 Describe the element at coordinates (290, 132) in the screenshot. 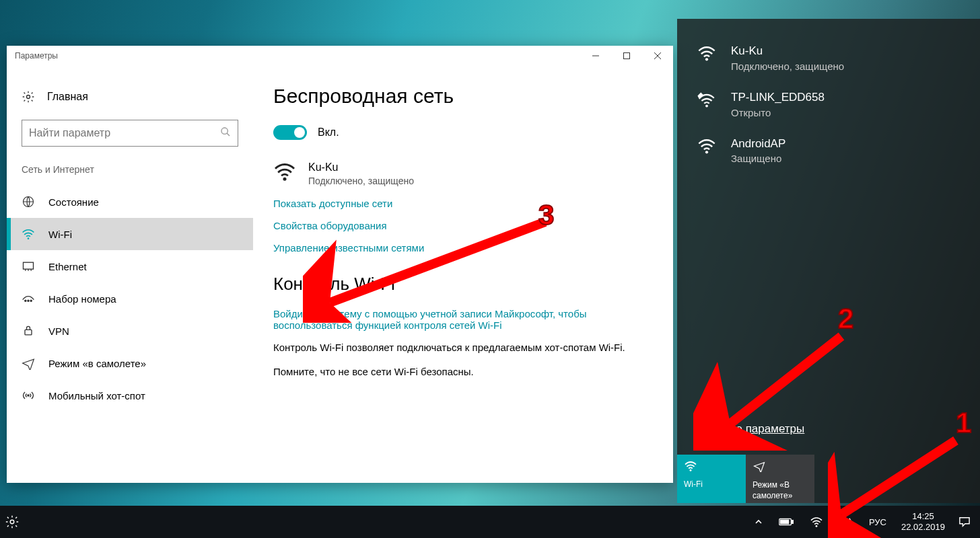

I see `wifi-toggle` at that location.